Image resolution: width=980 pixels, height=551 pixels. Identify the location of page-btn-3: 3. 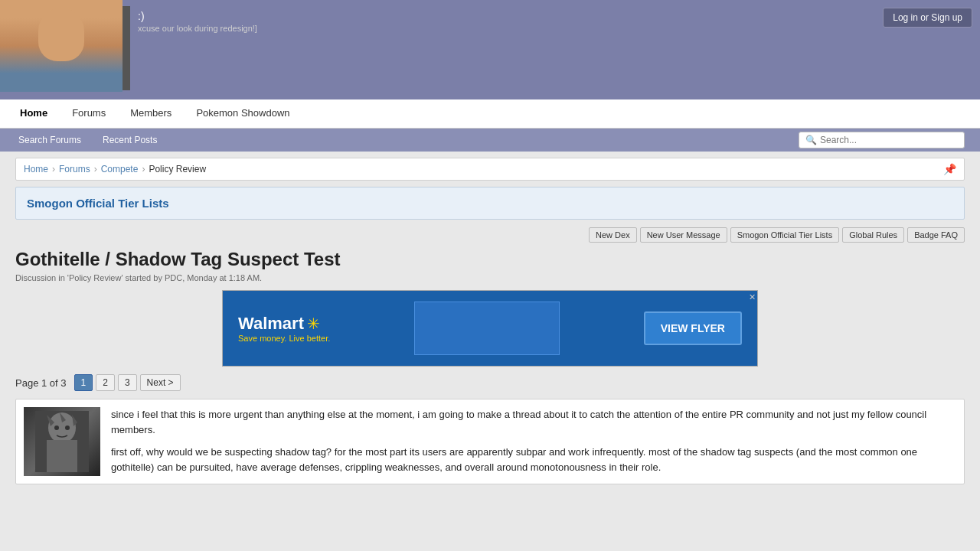
(127, 383).